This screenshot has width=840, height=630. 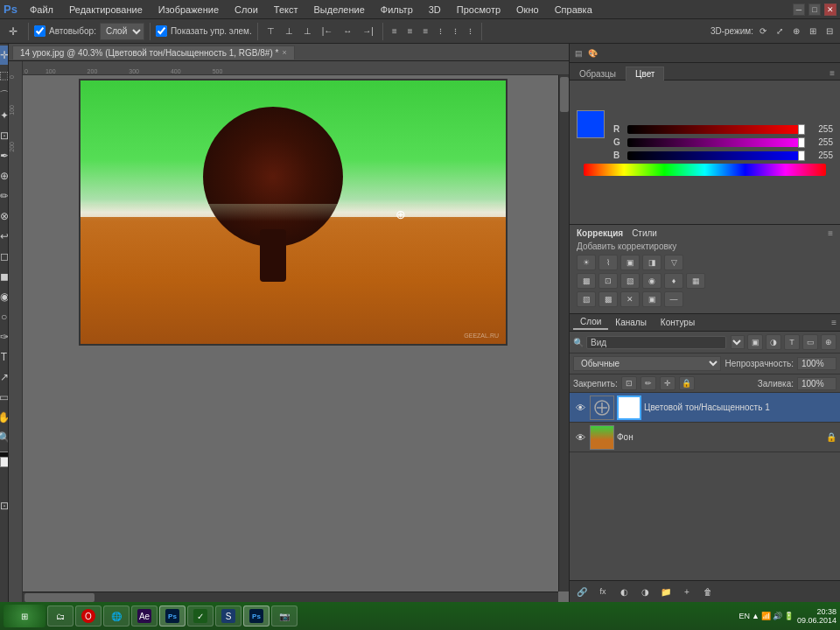 What do you see at coordinates (608, 299) in the screenshot?
I see `correction-icon-threshold: ▩` at bounding box center [608, 299].